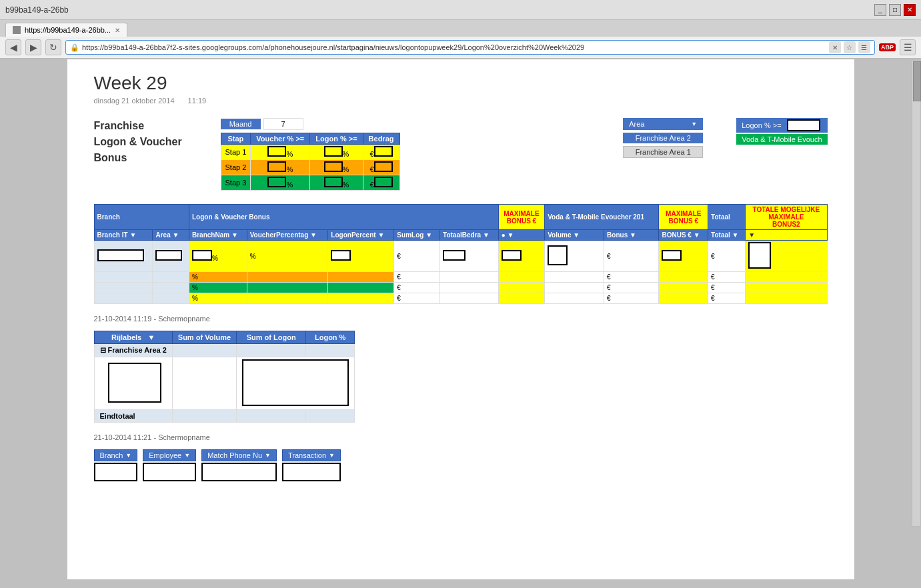 Image resolution: width=921 pixels, height=588 pixels. Describe the element at coordinates (219, 299) in the screenshot. I see `row4-name: %` at that location.